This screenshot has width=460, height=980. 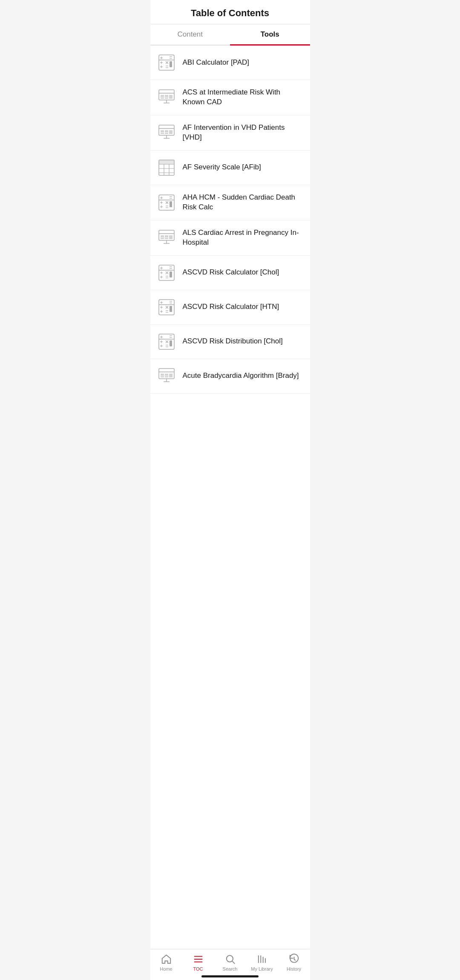 What do you see at coordinates (294, 963) in the screenshot?
I see `nav-history: History` at bounding box center [294, 963].